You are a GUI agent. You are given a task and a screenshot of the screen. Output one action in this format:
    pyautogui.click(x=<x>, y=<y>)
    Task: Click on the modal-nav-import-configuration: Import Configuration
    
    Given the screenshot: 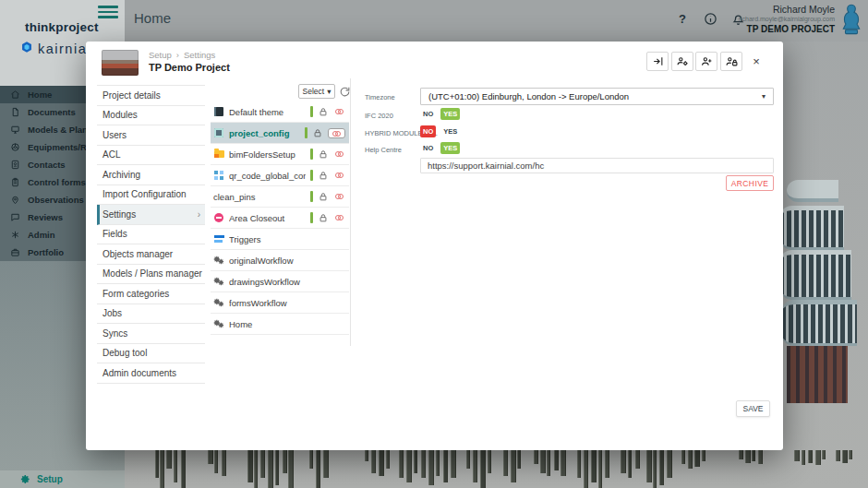 What is the action you would take?
    pyautogui.click(x=151, y=196)
    